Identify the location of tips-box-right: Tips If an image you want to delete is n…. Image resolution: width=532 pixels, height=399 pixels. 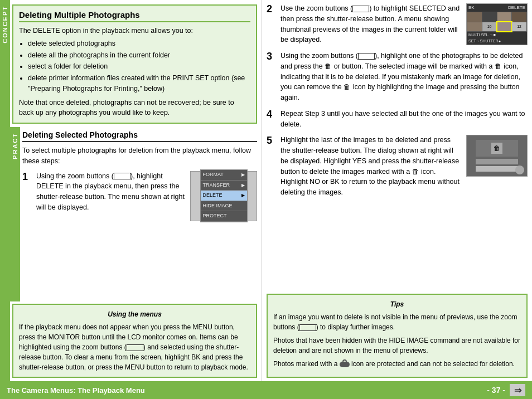
(397, 335).